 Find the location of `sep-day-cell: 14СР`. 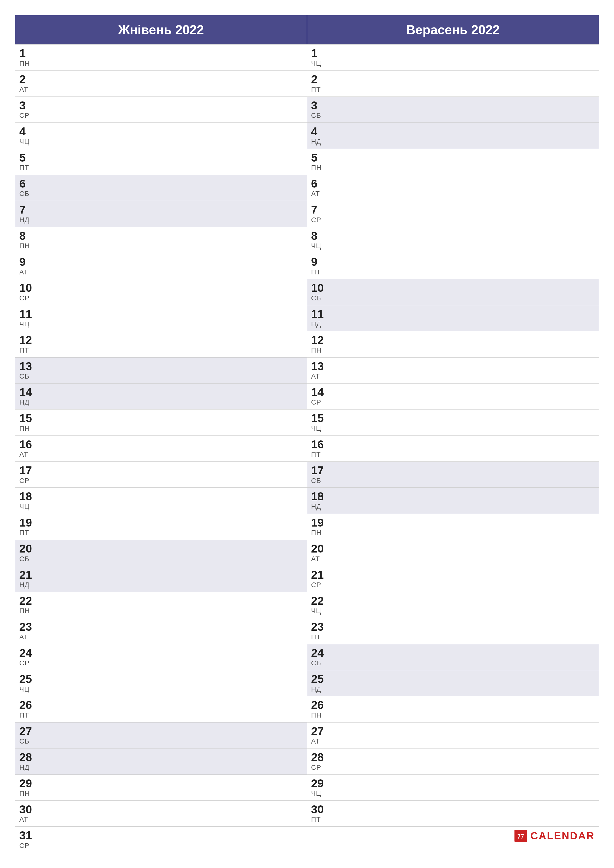

sep-day-cell: 14СР is located at coordinates (453, 396).